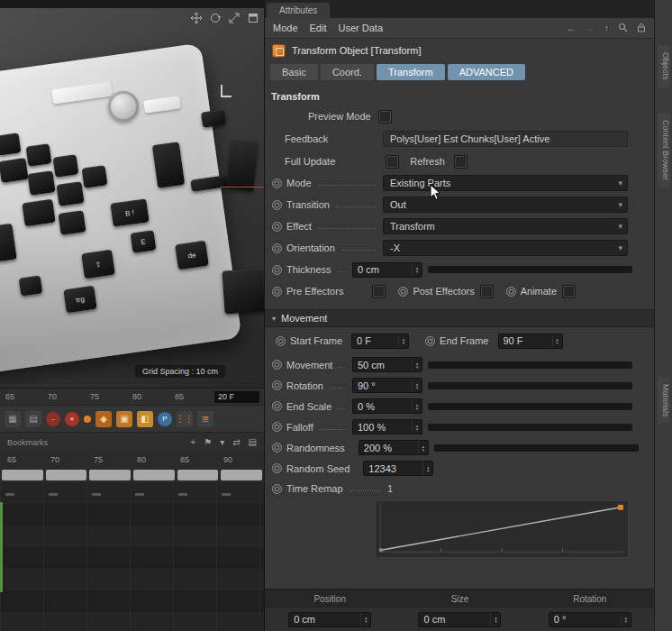 Image resolution: width=672 pixels, height=631 pixels. What do you see at coordinates (124, 419) in the screenshot?
I see `key-selection-icon: ▣` at bounding box center [124, 419].